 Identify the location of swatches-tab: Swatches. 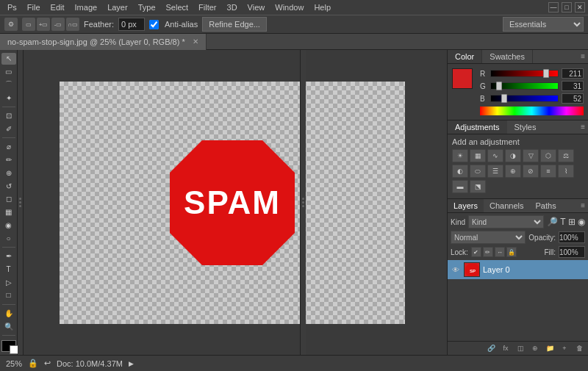
(507, 57).